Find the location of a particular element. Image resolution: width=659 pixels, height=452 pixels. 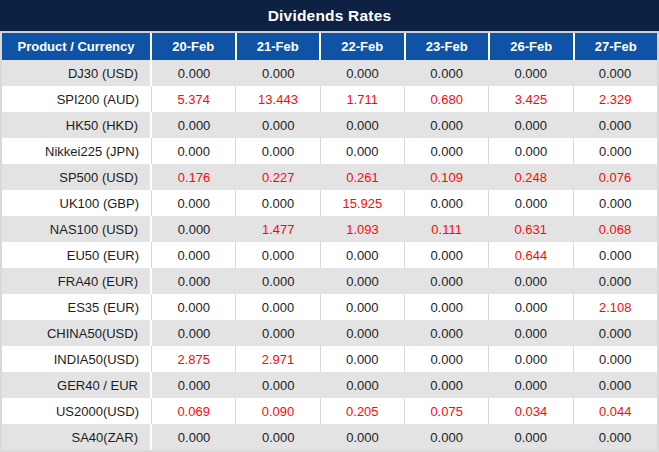

table-row: DJ30 (USD)0.0000.0000.0000.0000.0000.000 is located at coordinates (330, 73).